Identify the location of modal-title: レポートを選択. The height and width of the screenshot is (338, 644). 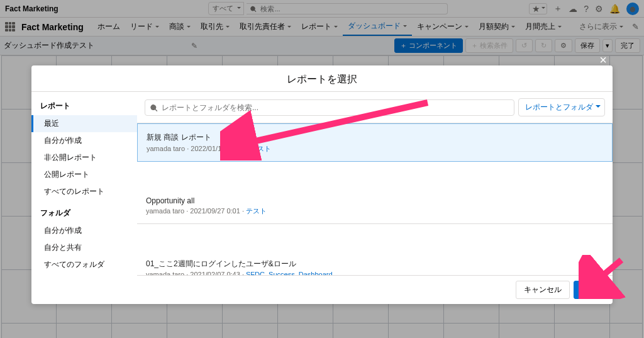
(322, 78).